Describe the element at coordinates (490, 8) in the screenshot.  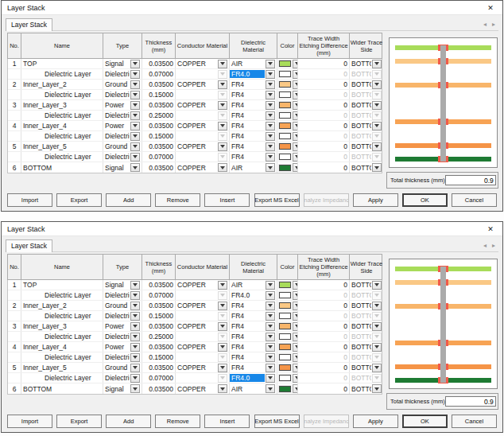
I see `close-icon: ✕` at that location.